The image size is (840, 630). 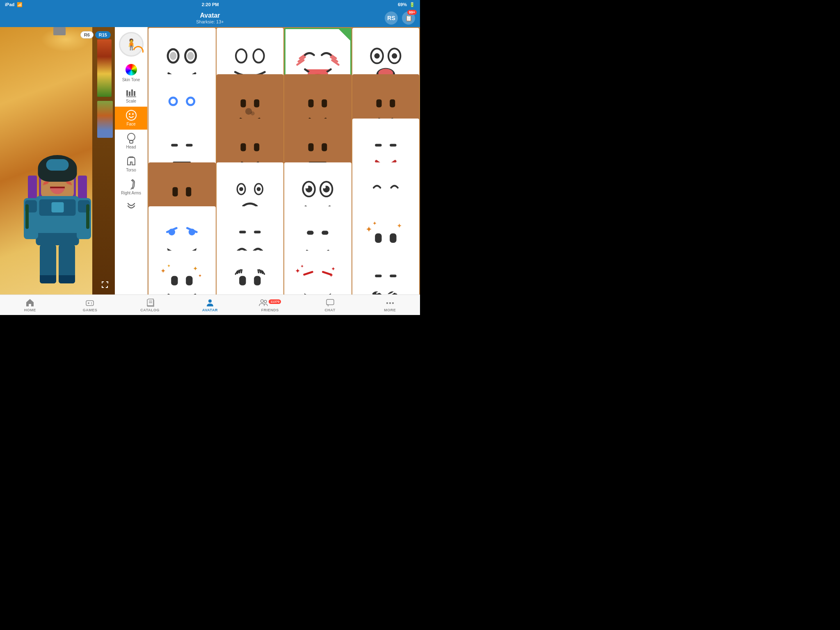 What do you see at coordinates (150, 303) in the screenshot?
I see `catalog-icon` at bounding box center [150, 303].